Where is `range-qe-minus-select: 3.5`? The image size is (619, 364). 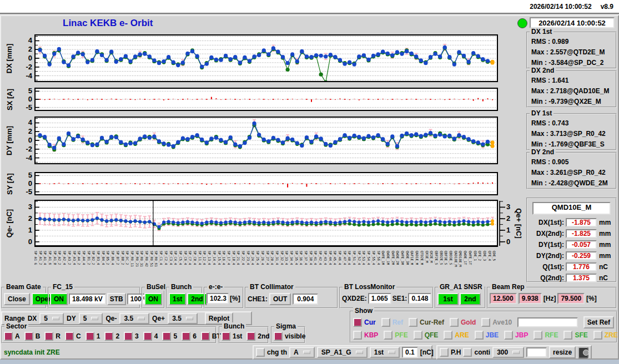 range-qe-minus-select: 3.5 is located at coordinates (134, 318).